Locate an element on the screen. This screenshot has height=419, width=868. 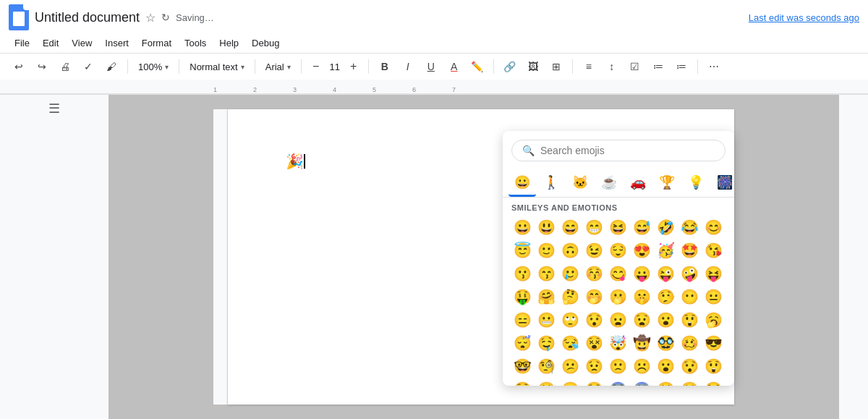
style-select: Normal text ▾ is located at coordinates (217, 67).